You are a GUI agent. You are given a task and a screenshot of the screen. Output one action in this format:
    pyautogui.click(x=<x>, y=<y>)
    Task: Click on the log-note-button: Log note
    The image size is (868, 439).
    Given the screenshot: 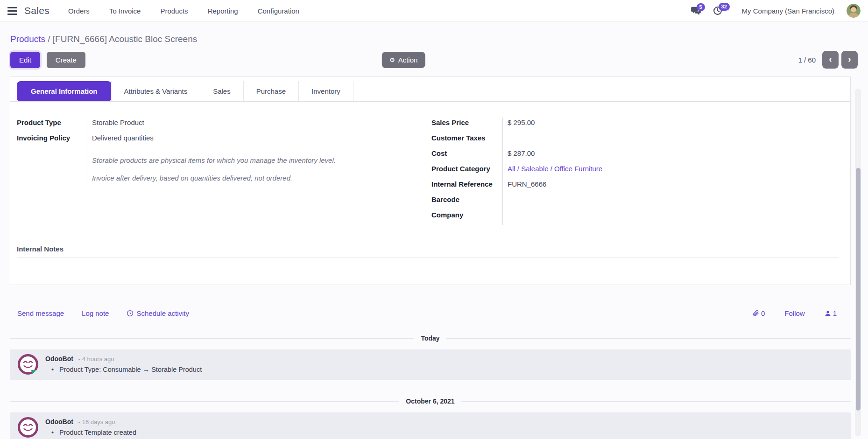 What is the action you would take?
    pyautogui.click(x=95, y=314)
    